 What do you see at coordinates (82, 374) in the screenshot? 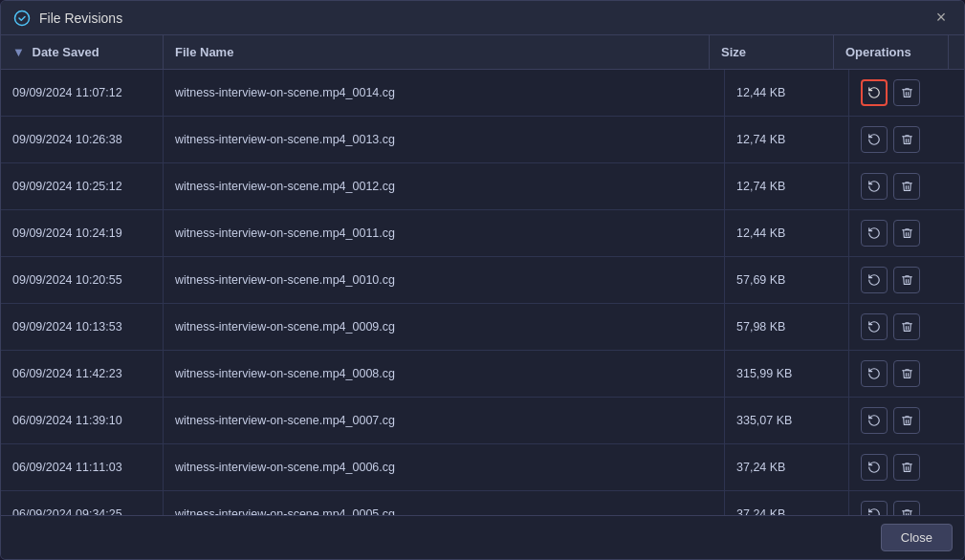
I see `cell-date: 06/09/2024 11:42:23` at bounding box center [82, 374].